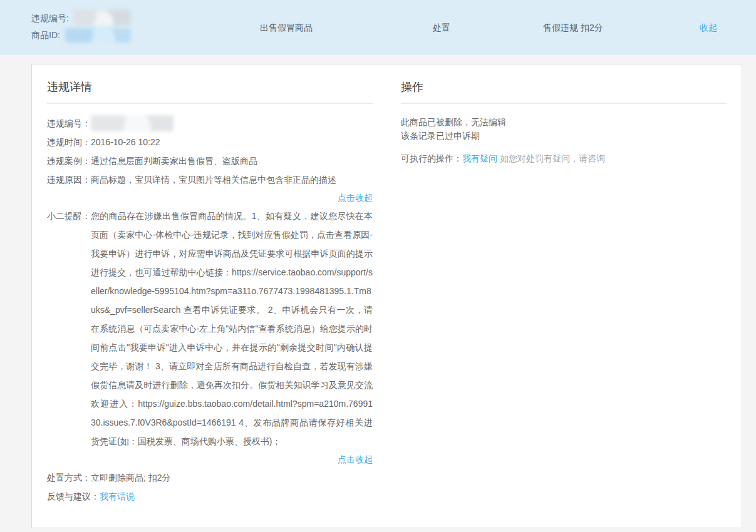  I want to click on collapse-record-link: 收起, so click(708, 28).